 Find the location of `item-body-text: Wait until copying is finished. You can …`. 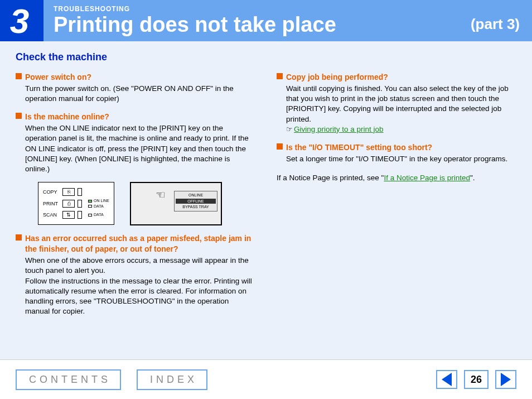

item-body-text: Wait until copying is finished. You can … is located at coordinates (397, 104).